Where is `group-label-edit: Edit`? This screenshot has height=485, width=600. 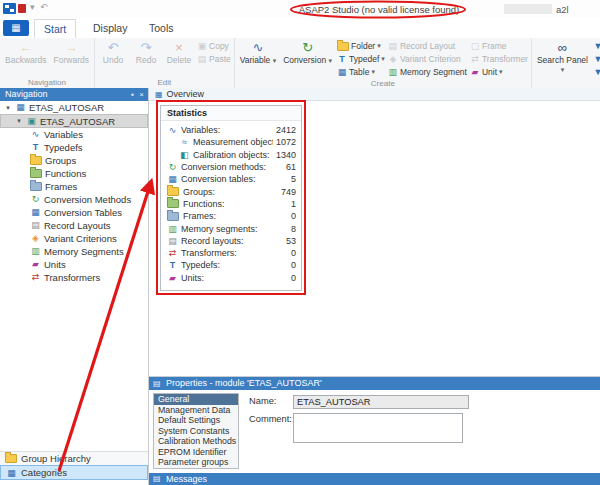
group-label-edit: Edit is located at coordinates (164, 82).